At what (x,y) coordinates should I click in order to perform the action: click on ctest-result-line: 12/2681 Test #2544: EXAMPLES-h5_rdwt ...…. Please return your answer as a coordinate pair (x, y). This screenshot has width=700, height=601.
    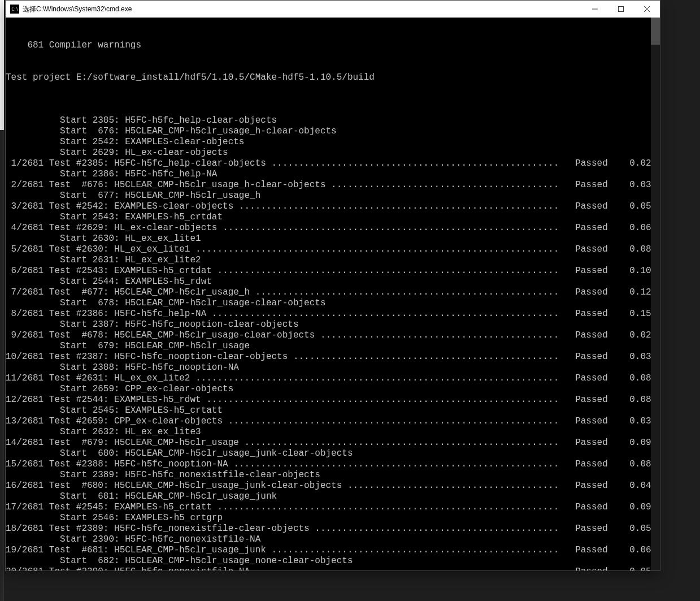
    Looking at the image, I should click on (333, 400).